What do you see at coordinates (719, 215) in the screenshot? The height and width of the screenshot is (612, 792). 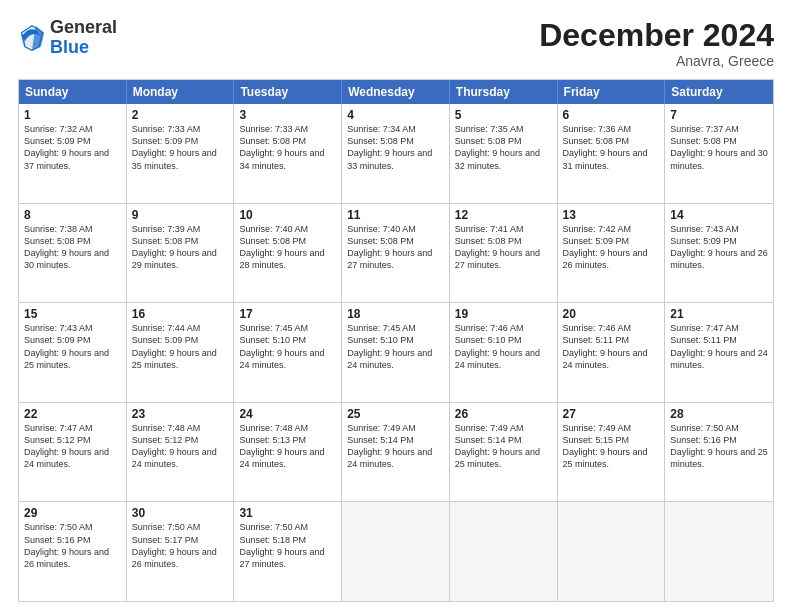 I see `day-number: 14` at bounding box center [719, 215].